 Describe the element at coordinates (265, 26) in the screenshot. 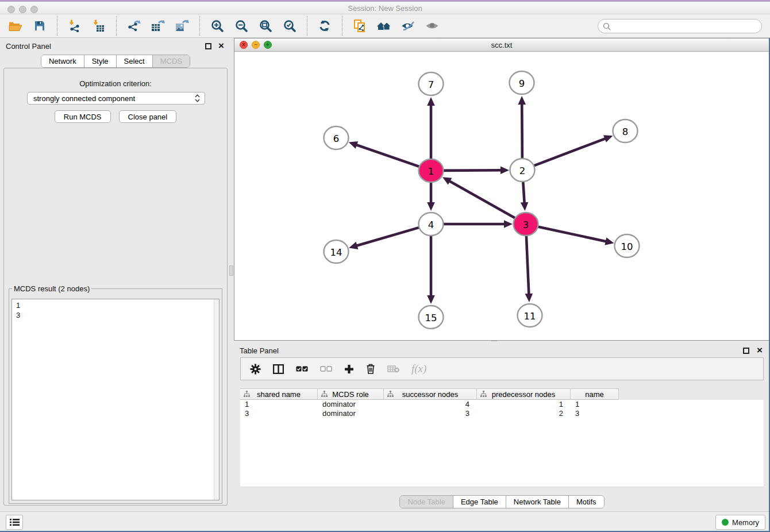

I see `zoom-fit-icon` at that location.